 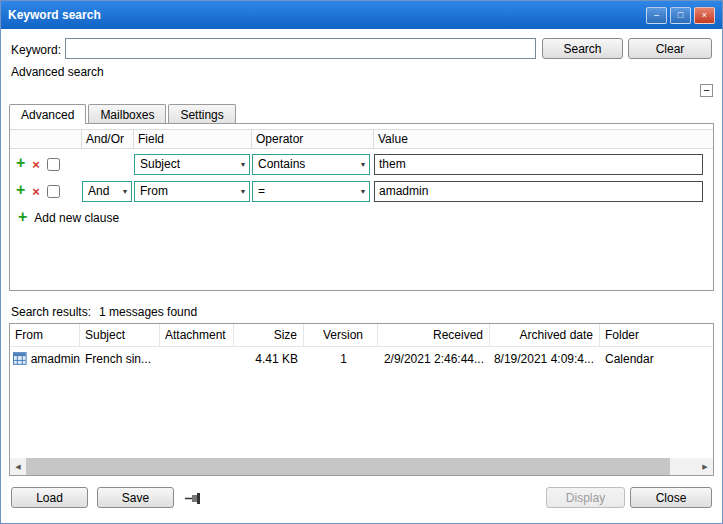 I want to click on search-results-count: 1 messages found, so click(x=148, y=312).